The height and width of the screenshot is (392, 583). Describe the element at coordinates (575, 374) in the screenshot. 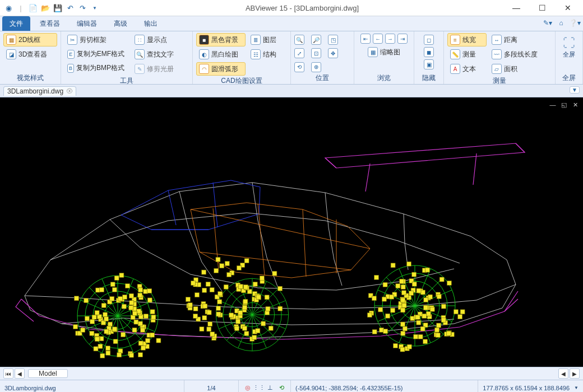

I see `sheet-scroll-right-icon: ▶` at that location.